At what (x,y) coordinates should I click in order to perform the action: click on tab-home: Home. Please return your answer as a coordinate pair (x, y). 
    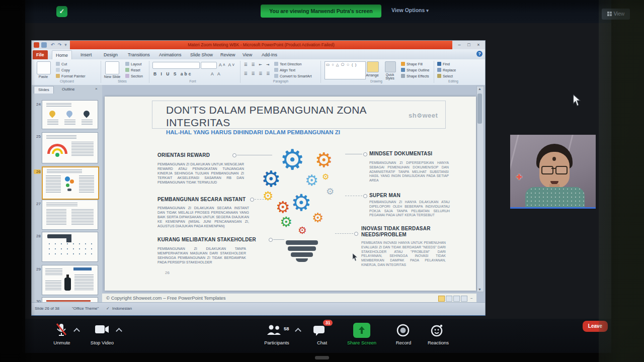
    Looking at the image, I should click on (62, 55).